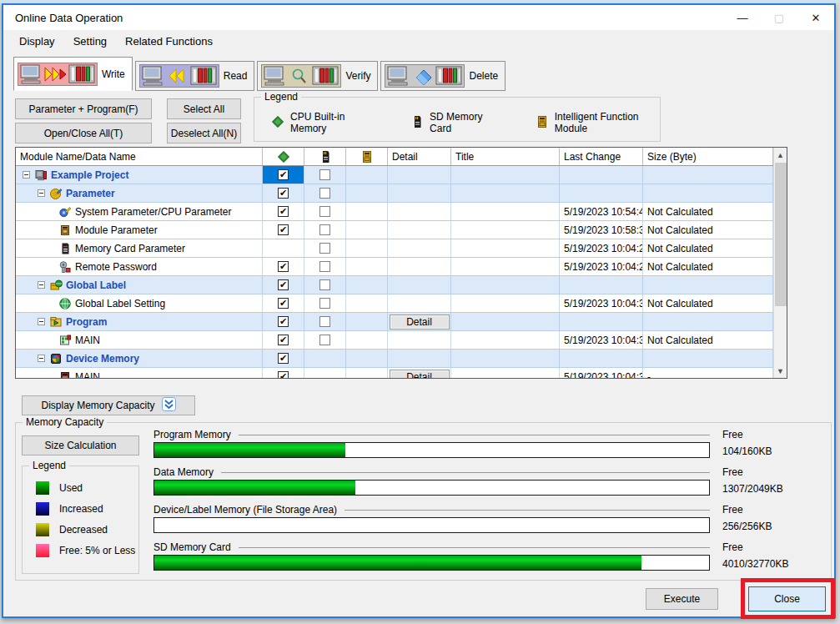  I want to click on legend-item: CPU Built-in Memory, so click(322, 123).